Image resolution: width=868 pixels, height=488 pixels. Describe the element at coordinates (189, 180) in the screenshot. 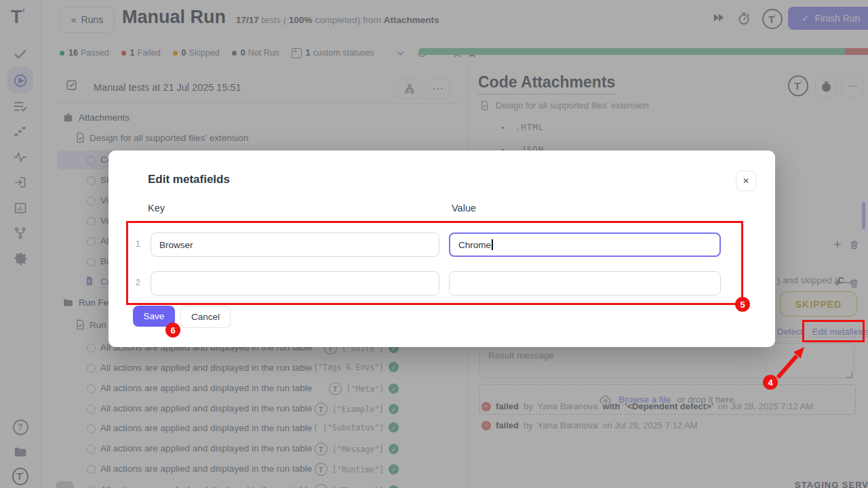

I see `modal-title: Edit metafields` at that location.